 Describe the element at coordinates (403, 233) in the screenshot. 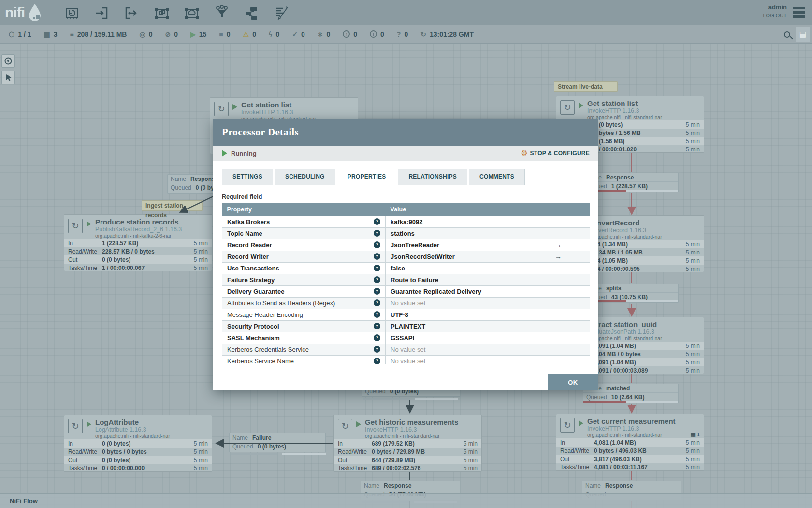

I see `property-value: stations` at that location.